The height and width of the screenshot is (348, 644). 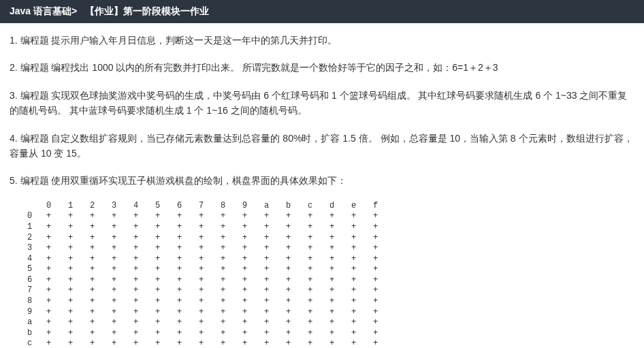 What do you see at coordinates (322, 67) in the screenshot?
I see `problem-item: 2. 编程题 编程找出 1000 以内的所有完数并打印出来。 所谓完数就是一个数…` at bounding box center [322, 67].